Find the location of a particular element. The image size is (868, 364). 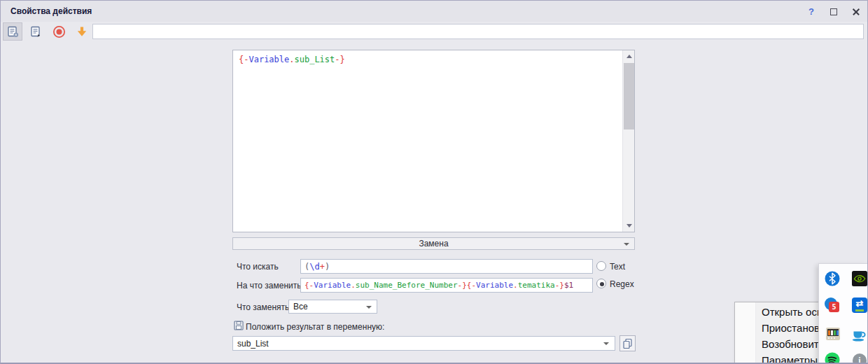

search-input: (\d+) is located at coordinates (447, 266).